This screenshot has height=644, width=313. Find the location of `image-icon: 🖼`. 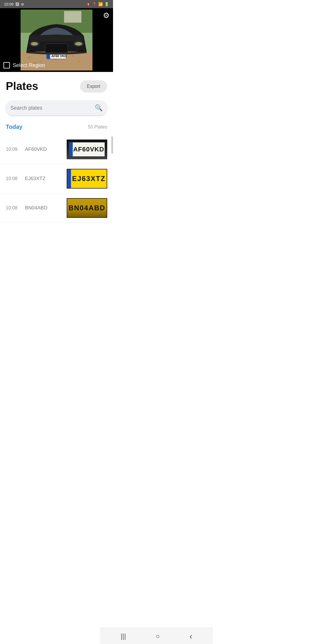

image-icon: 🖼 is located at coordinates (17, 4).